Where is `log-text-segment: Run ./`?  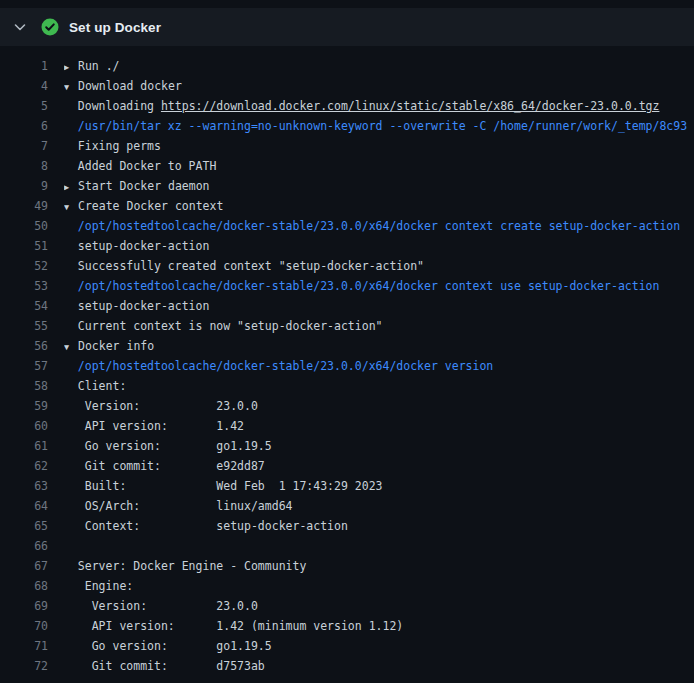
log-text-segment: Run ./ is located at coordinates (99, 66).